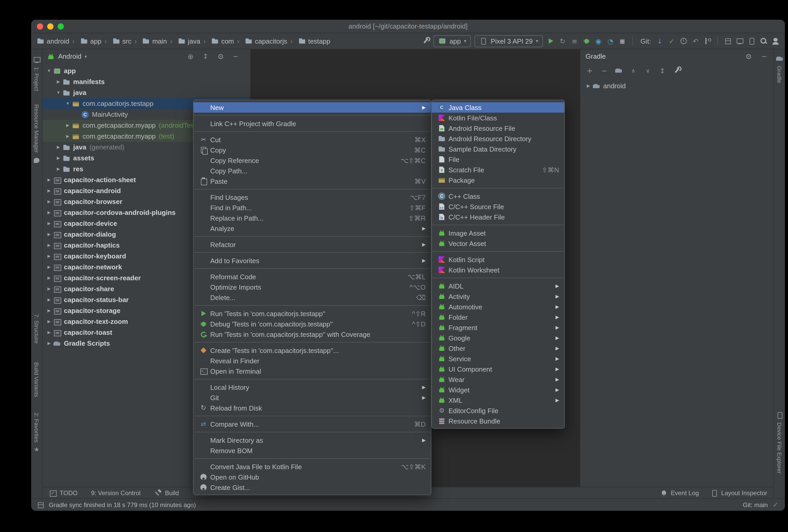 The height and width of the screenshot is (532, 788). What do you see at coordinates (37, 380) in the screenshot?
I see `toolwindow-stripe-button: Build Variants` at bounding box center [37, 380].